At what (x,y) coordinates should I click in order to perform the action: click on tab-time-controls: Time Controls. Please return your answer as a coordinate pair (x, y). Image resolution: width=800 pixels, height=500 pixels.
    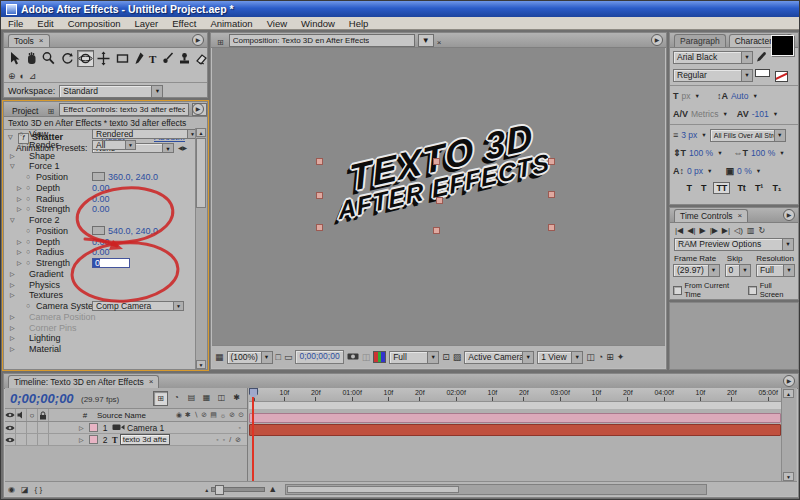
    Looking at the image, I should click on (711, 216).